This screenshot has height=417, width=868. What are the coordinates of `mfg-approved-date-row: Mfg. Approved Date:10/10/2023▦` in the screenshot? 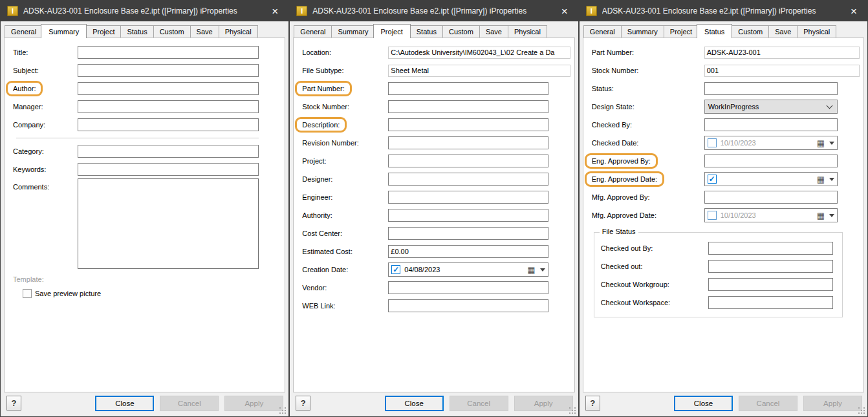 It's located at (723, 215).